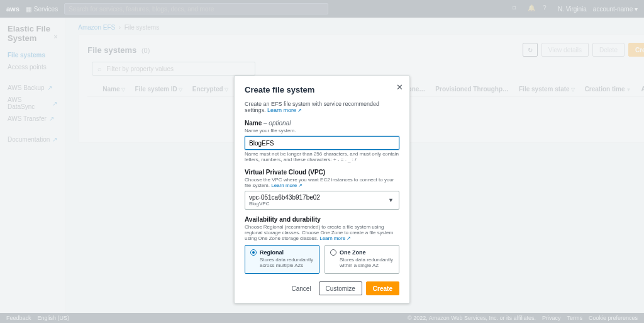  Describe the element at coordinates (322, 233) in the screenshot. I see `availability-hint: Choose Regional (recommended) to create …` at that location.